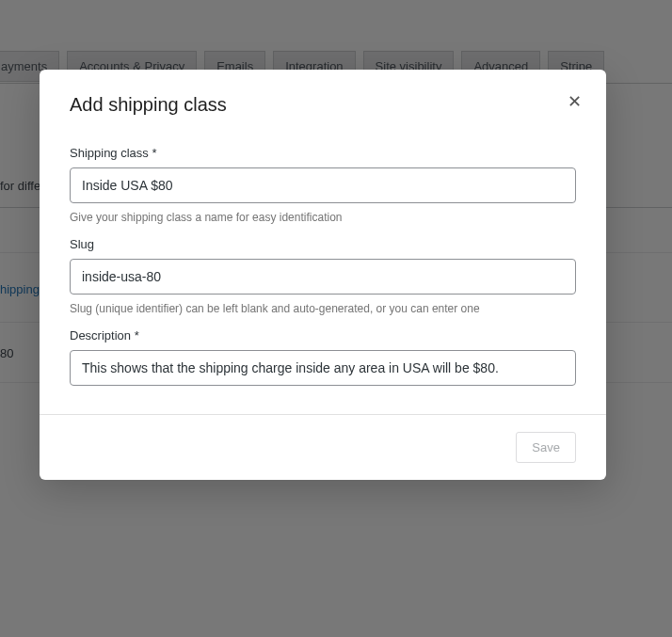  I want to click on save-button: Save, so click(546, 448).